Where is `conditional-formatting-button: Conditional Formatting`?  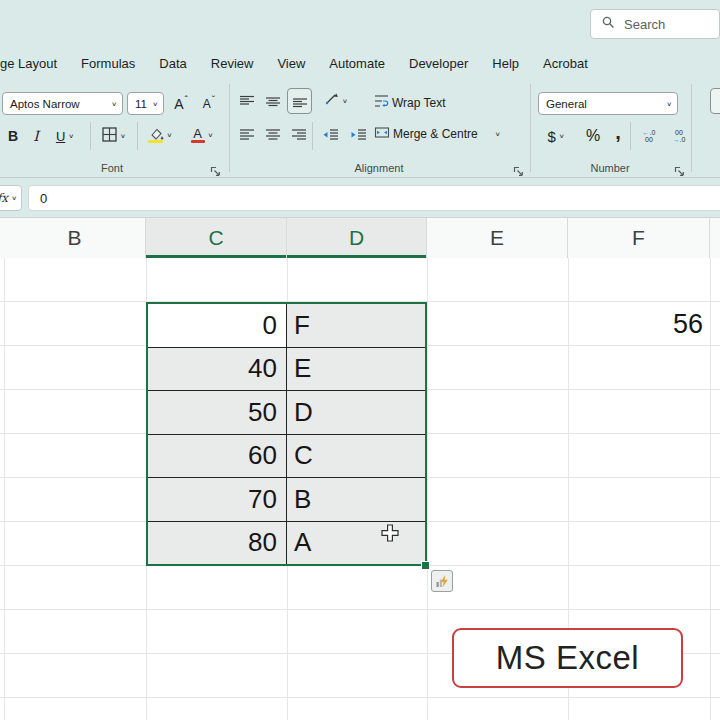 conditional-formatting-button: Conditional Formatting is located at coordinates (708, 134).